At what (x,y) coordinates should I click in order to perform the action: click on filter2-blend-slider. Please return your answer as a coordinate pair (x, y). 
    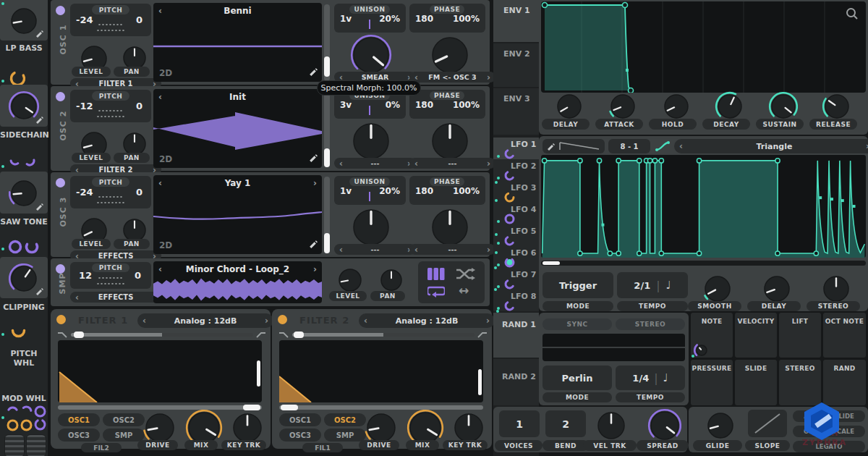
    Looking at the image, I should click on (383, 334).